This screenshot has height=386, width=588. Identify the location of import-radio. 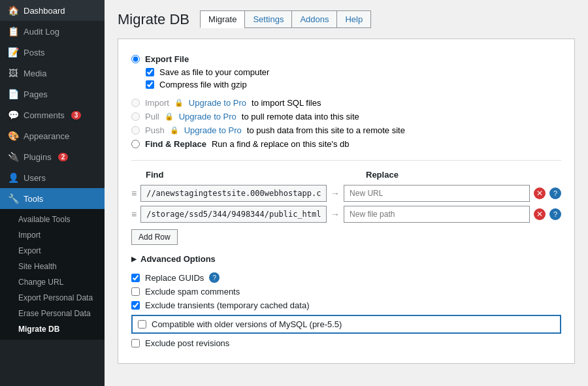
(136, 103).